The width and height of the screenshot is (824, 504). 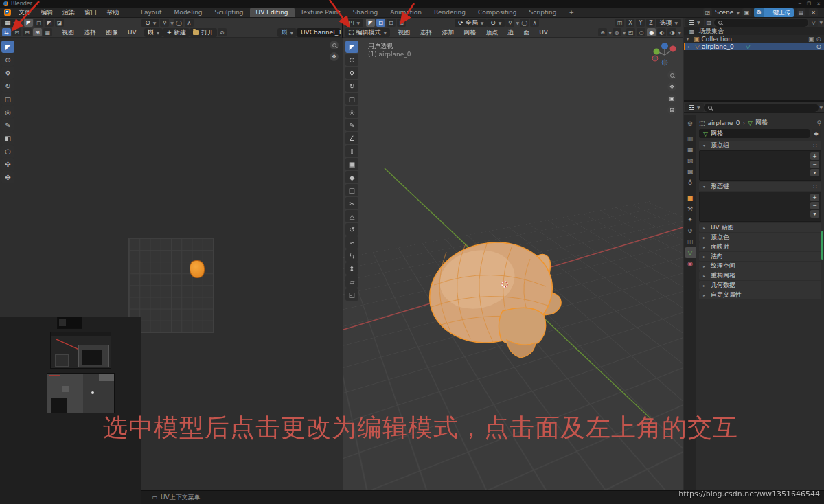 What do you see at coordinates (640, 23) in the screenshot?
I see `mirror-axis-button: Y` at bounding box center [640, 23].